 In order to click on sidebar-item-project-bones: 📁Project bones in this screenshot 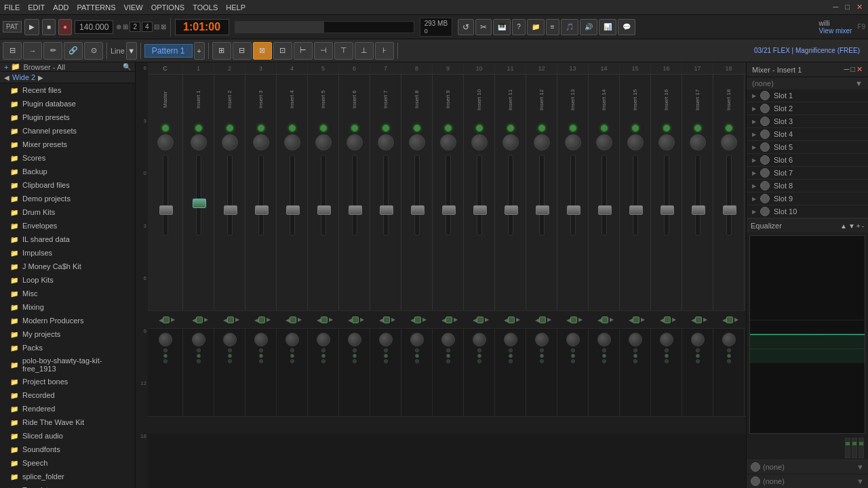, I will do `click(68, 382)`.